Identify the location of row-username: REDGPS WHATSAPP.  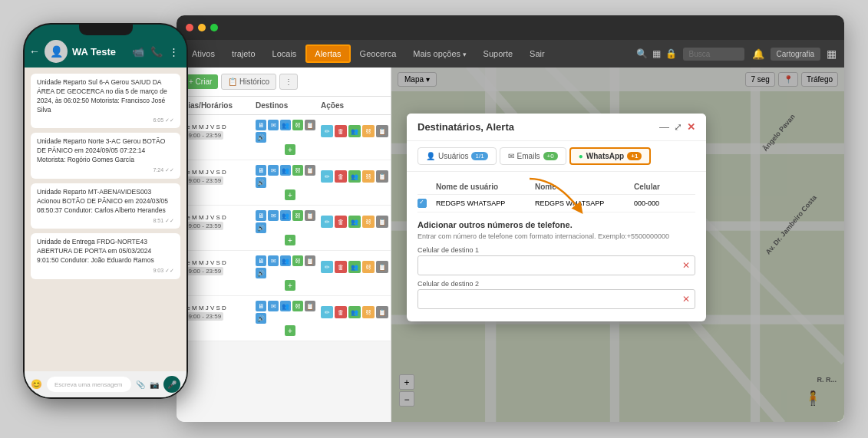
(485, 203).